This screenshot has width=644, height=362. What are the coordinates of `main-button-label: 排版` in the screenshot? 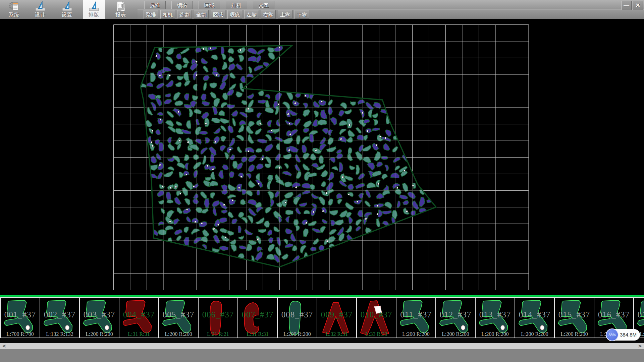 It's located at (94, 15).